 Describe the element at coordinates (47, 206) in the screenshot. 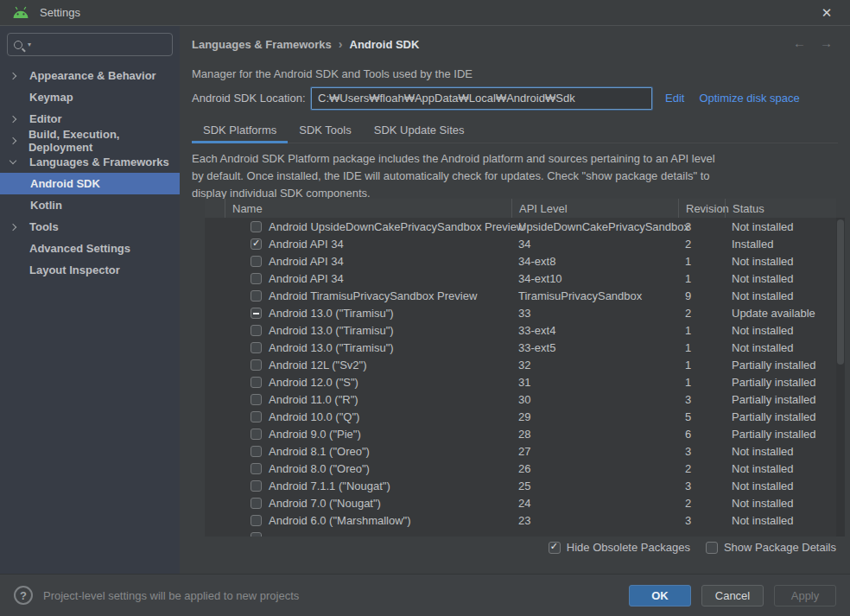

I see `sidebar-item-label: Kotlin` at that location.